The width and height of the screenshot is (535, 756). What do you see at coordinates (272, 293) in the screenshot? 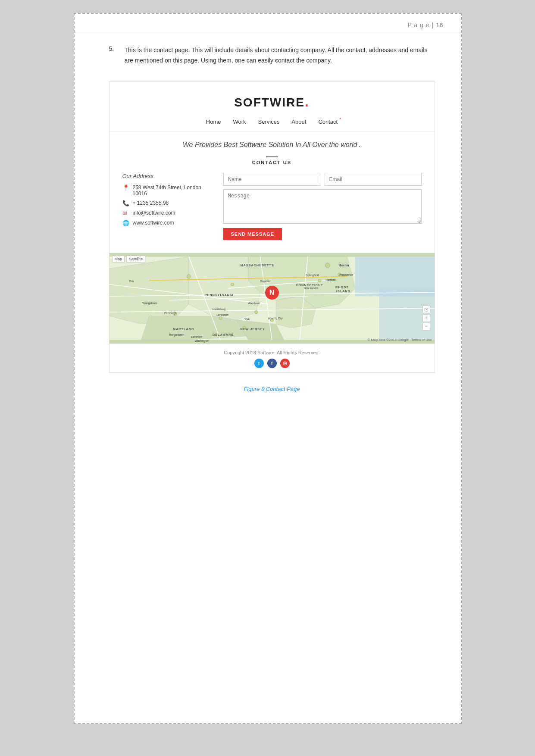
I see `map-marker: N` at bounding box center [272, 293].